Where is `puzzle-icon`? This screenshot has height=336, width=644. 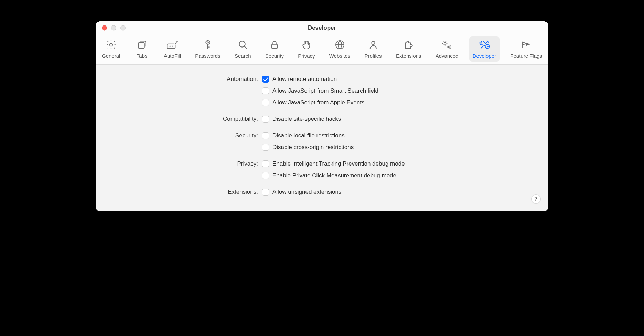
puzzle-icon is located at coordinates (409, 45).